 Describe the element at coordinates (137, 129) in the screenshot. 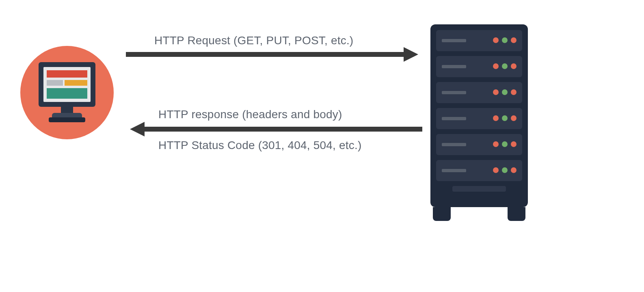

I see `response-arrow-head-icon` at that location.